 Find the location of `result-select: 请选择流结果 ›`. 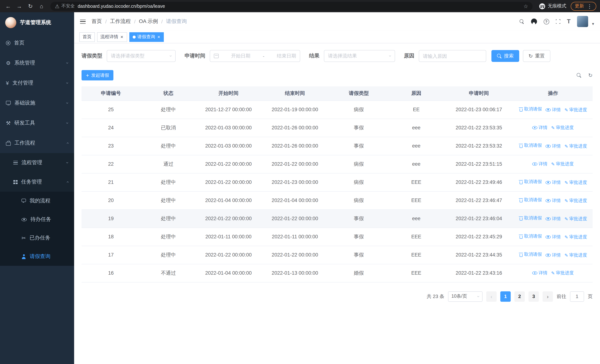

result-select: 请选择流结果 › is located at coordinates (359, 56).